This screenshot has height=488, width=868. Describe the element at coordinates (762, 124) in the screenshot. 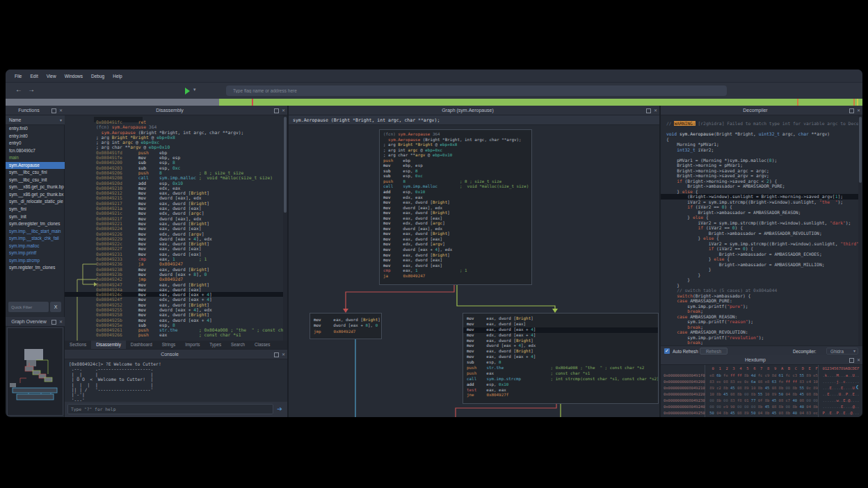

I see `code-line: // WARNING: [r2ghidra] Failed to match t…` at that location.